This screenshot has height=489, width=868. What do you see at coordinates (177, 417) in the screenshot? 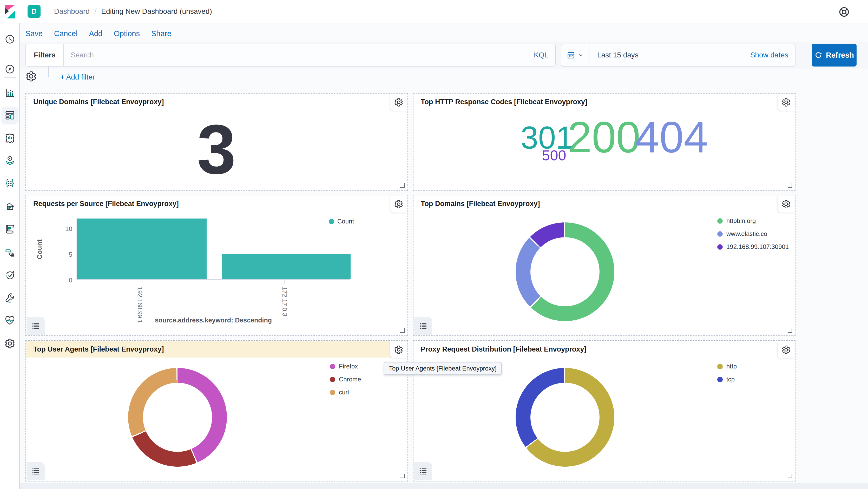
I see `donut-chart-top-user-agents` at bounding box center [177, 417].